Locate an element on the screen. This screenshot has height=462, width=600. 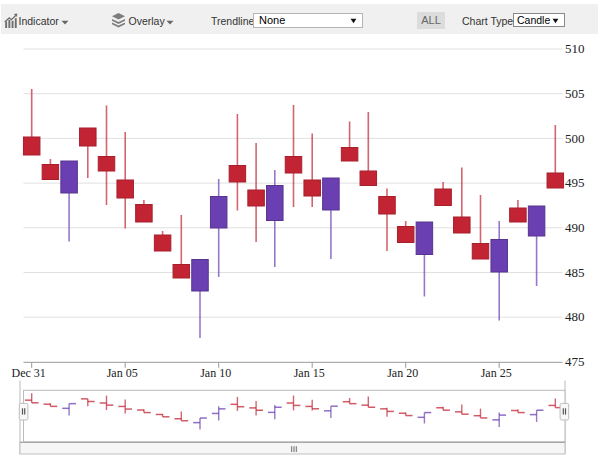
svg-text: Jan 10 is located at coordinates (216, 373).